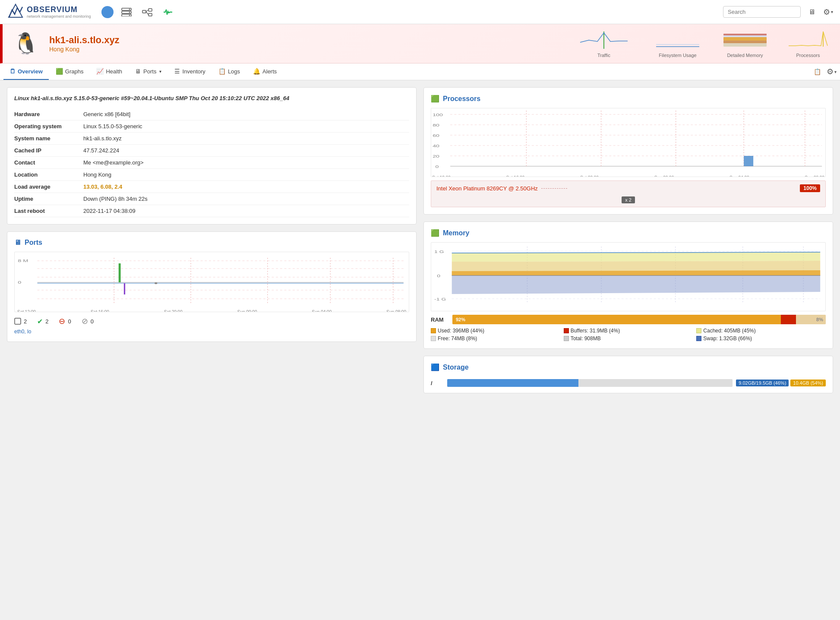 Image resolution: width=840 pixels, height=620 pixels. Describe the element at coordinates (246, 114) in the screenshot. I see `value-hardware: Generic x86 [64bit]` at that location.